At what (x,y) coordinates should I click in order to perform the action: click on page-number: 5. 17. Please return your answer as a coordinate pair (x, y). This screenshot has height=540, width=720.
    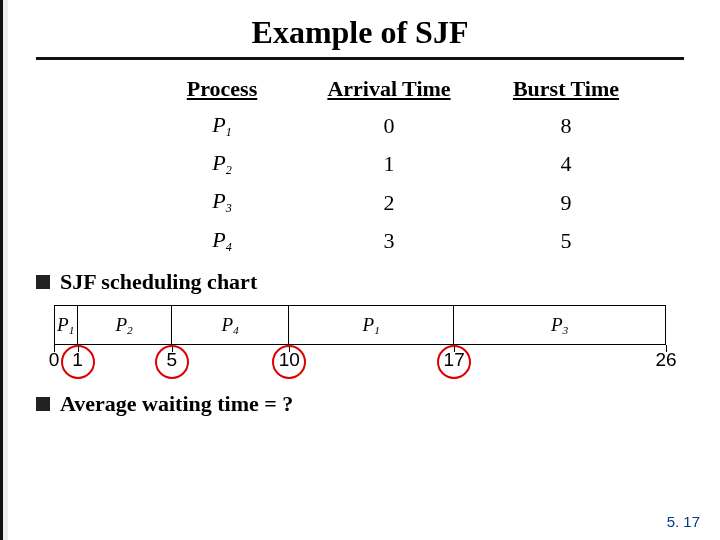
    Looking at the image, I should click on (684, 522).